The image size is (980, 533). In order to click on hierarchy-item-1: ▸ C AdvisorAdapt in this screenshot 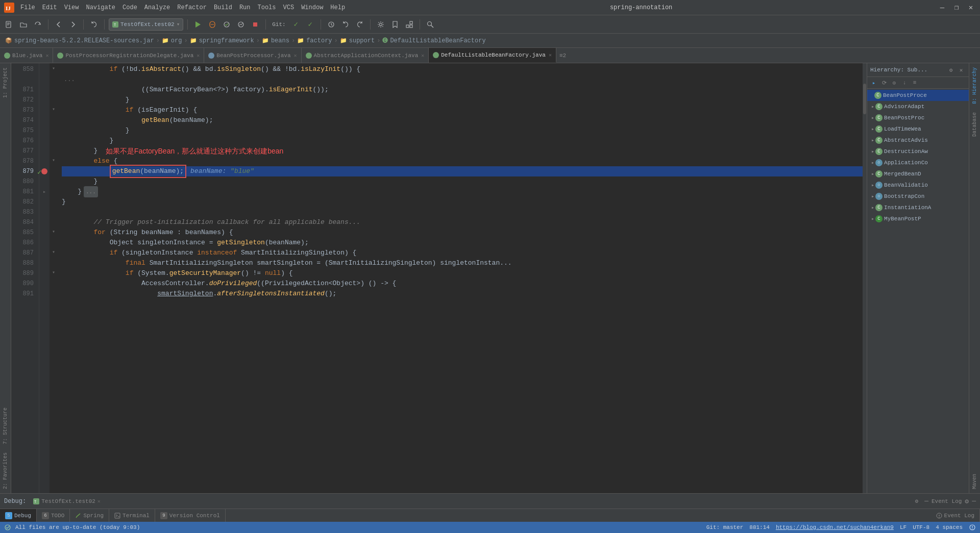, I will do `click(918, 107)`.